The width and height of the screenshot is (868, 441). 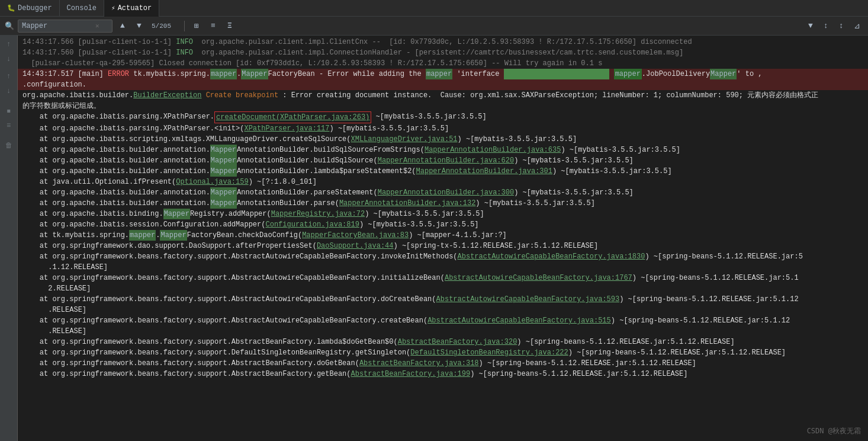 What do you see at coordinates (57, 26) in the screenshot?
I see `search-input` at bounding box center [57, 26].